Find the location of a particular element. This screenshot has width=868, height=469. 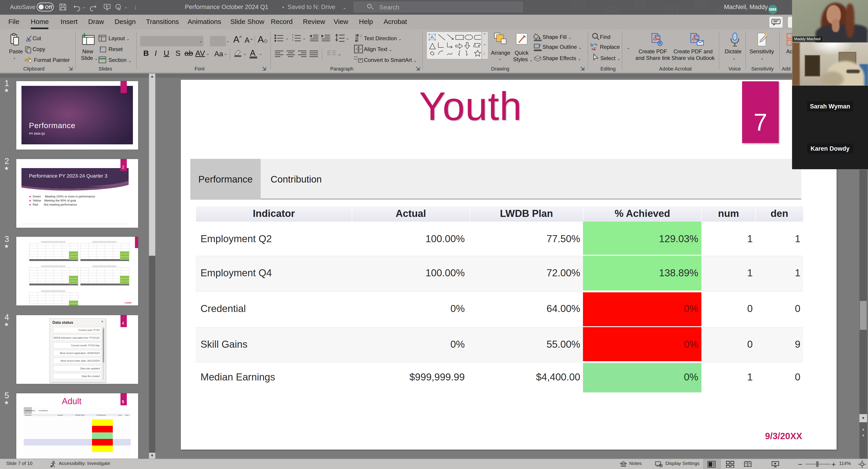

svg-text: b is located at coordinates (592, 45).